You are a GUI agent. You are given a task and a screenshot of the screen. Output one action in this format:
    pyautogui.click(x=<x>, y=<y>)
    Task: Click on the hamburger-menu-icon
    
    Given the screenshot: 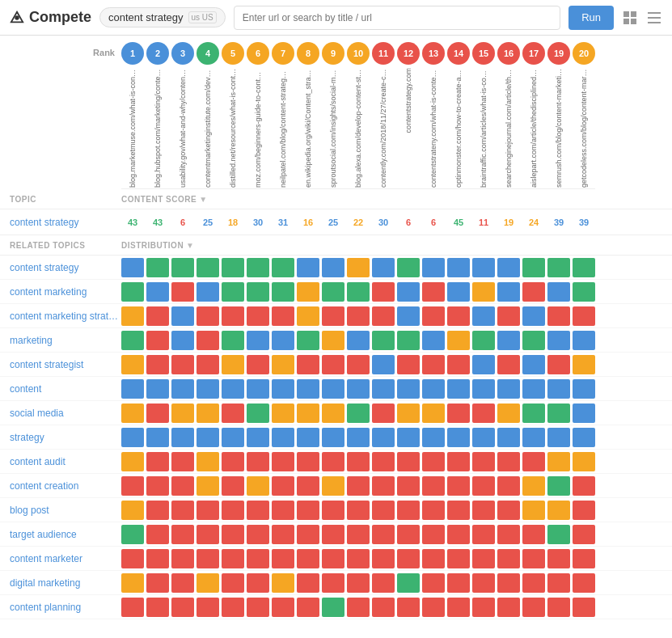 What is the action you would take?
    pyautogui.click(x=654, y=18)
    